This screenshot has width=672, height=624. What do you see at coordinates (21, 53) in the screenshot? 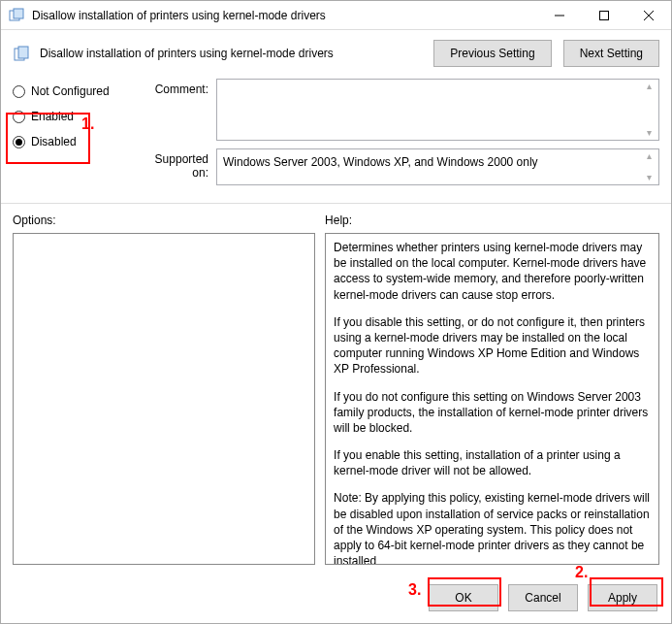
I see `policy-icon` at bounding box center [21, 53].